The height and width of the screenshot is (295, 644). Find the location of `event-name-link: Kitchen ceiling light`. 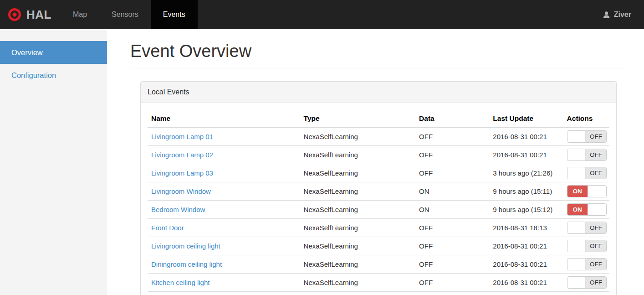

event-name-link: Kitchen ceiling light is located at coordinates (180, 283).